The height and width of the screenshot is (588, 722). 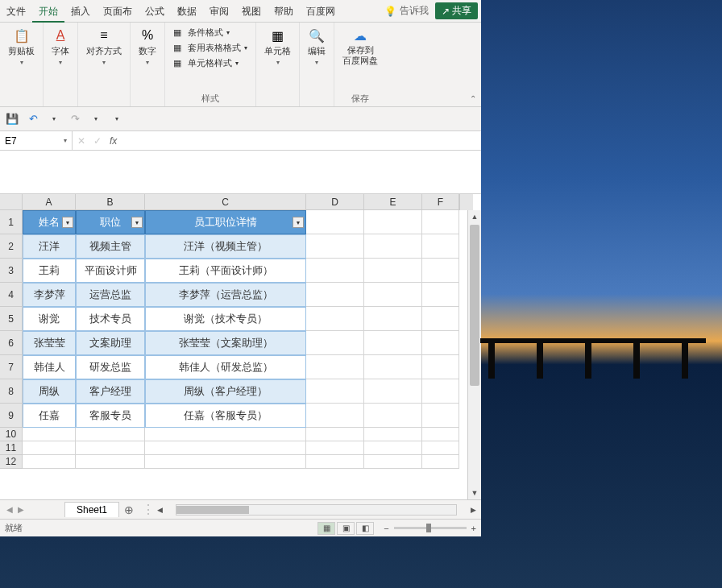 What do you see at coordinates (110, 271) in the screenshot?
I see `cell-B3: 平面设计师` at bounding box center [110, 271].